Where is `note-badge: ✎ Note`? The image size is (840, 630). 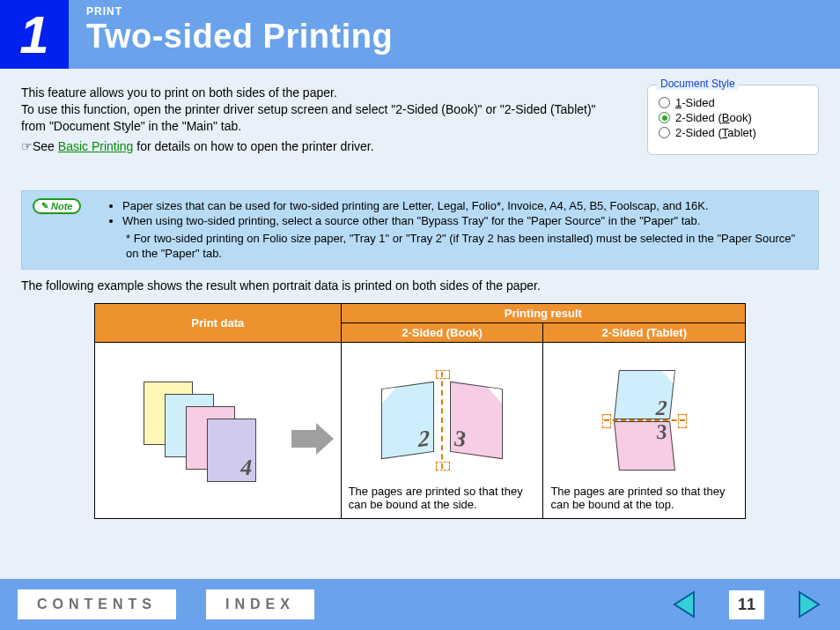
note-badge: ✎ Note is located at coordinates (56, 206).